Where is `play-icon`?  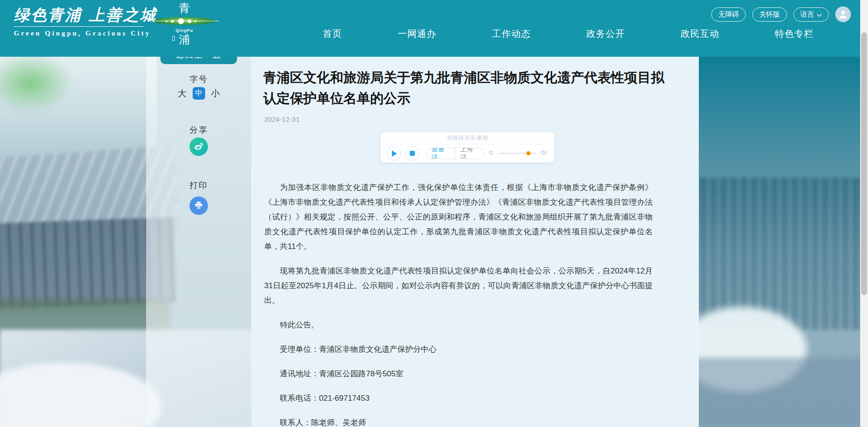 play-icon is located at coordinates (395, 154).